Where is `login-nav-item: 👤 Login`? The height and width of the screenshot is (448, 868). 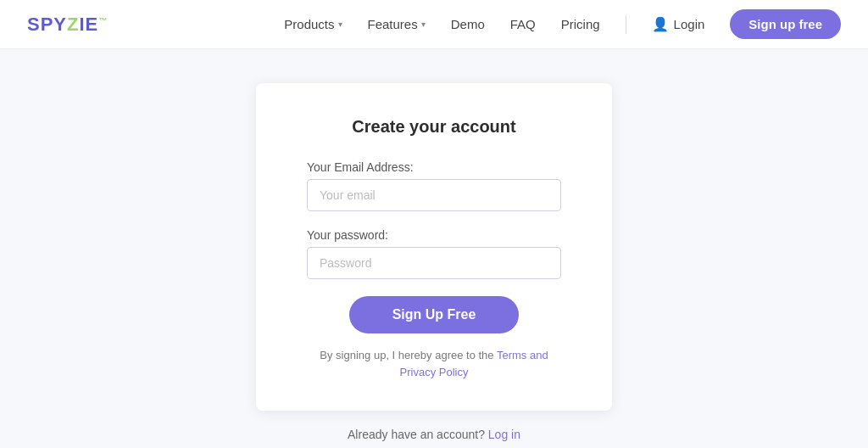
login-nav-item: 👤 Login is located at coordinates (678, 24).